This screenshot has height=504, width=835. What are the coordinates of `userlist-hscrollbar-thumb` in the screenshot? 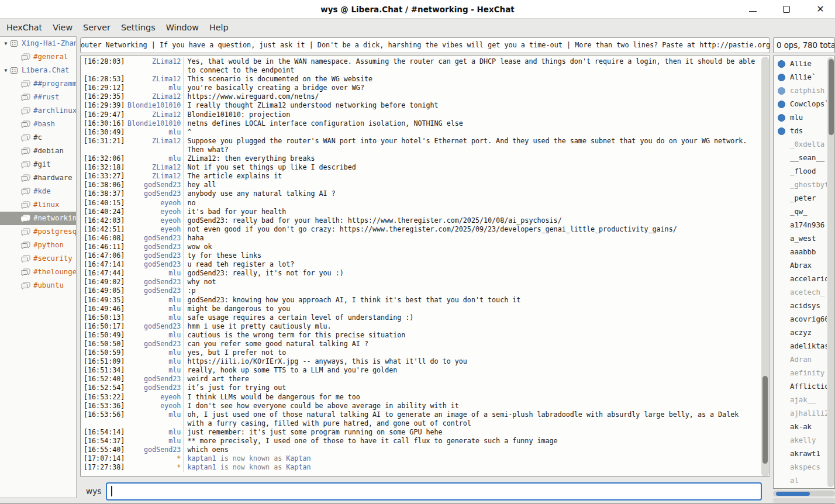 It's located at (793, 493).